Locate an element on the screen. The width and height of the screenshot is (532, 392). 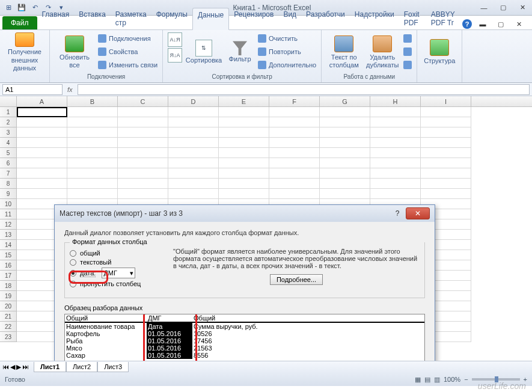
ribbon-tab-4: Данные is located at coordinates (210, 19).